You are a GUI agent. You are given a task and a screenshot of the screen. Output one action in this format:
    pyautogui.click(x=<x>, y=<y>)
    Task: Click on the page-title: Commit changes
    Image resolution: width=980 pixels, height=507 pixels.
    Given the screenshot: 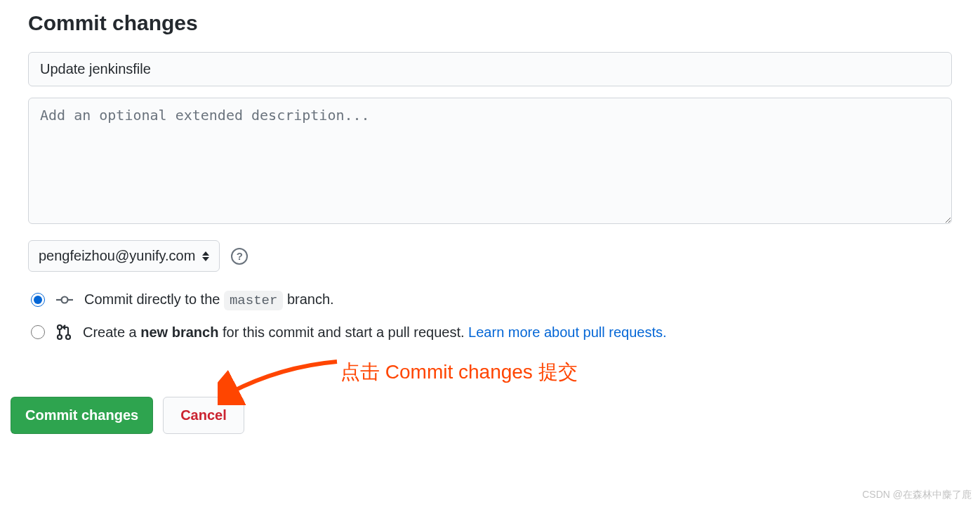 What is the action you would take?
    pyautogui.click(x=490, y=23)
    